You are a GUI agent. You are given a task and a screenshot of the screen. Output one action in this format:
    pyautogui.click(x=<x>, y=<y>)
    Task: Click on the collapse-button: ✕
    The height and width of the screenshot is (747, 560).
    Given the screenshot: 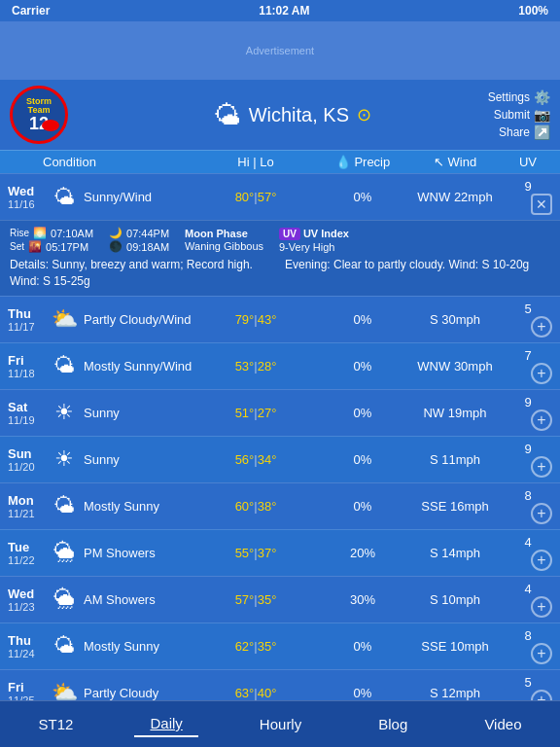 What is the action you would take?
    pyautogui.click(x=542, y=204)
    